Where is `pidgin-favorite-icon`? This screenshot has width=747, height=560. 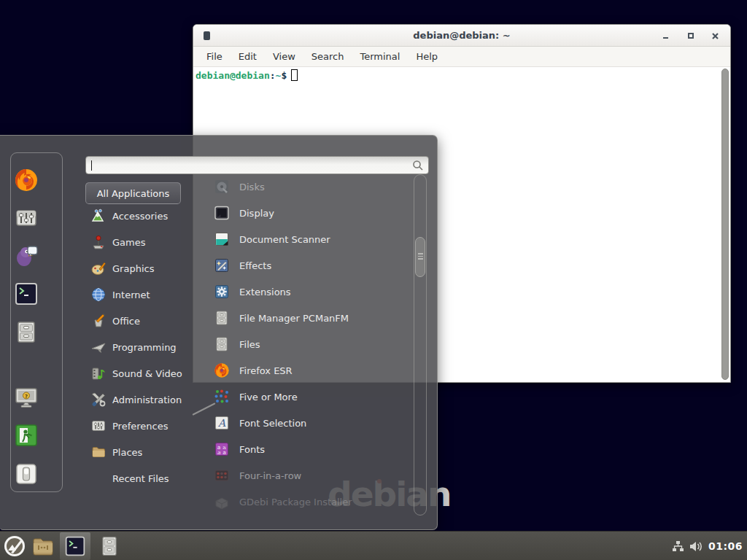
pidgin-favorite-icon is located at coordinates (26, 256).